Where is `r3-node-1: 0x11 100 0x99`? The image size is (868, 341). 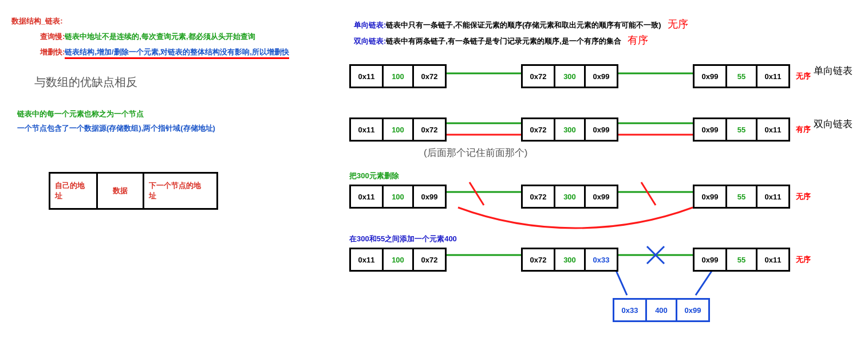
r3-node-1: 0x11 100 0x99 is located at coordinates (398, 197).